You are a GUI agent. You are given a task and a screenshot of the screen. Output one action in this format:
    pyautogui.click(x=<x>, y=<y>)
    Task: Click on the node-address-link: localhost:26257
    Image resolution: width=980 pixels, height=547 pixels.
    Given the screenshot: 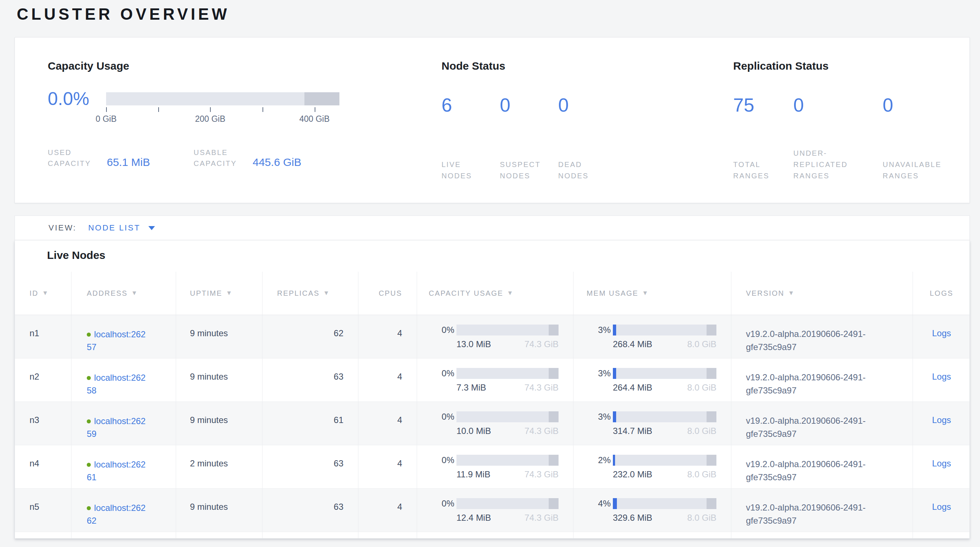 What is the action you would take?
    pyautogui.click(x=116, y=341)
    